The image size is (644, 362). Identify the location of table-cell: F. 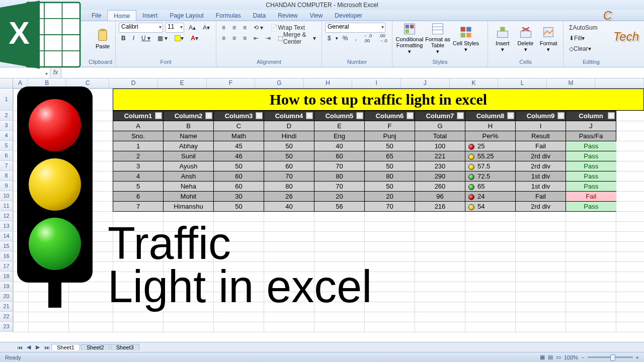
(390, 126).